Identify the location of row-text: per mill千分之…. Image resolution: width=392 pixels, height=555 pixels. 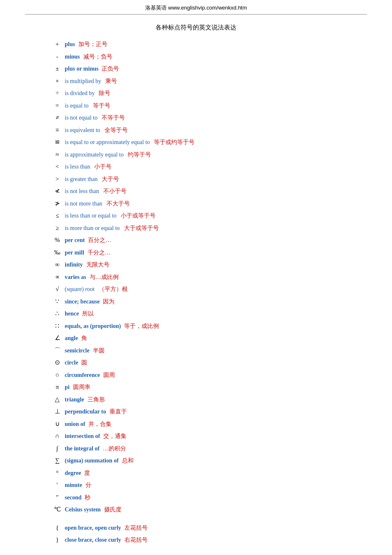
(88, 253).